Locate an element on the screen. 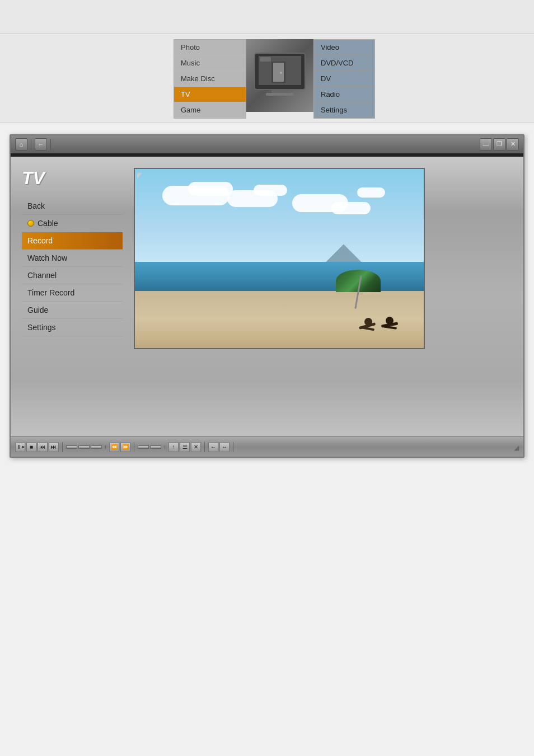 Image resolution: width=534 pixels, height=756 pixels. menu-item-dv: DV is located at coordinates (344, 79).